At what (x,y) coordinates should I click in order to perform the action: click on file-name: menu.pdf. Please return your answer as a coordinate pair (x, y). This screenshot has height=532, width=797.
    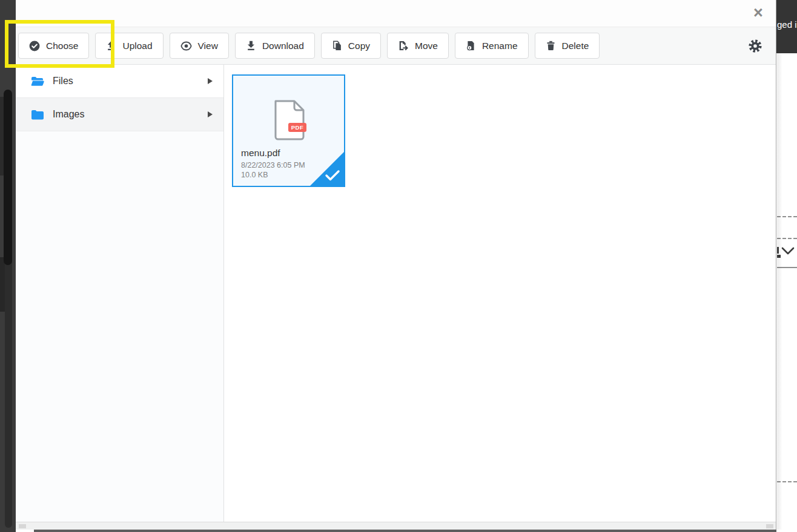
    Looking at the image, I should click on (260, 153).